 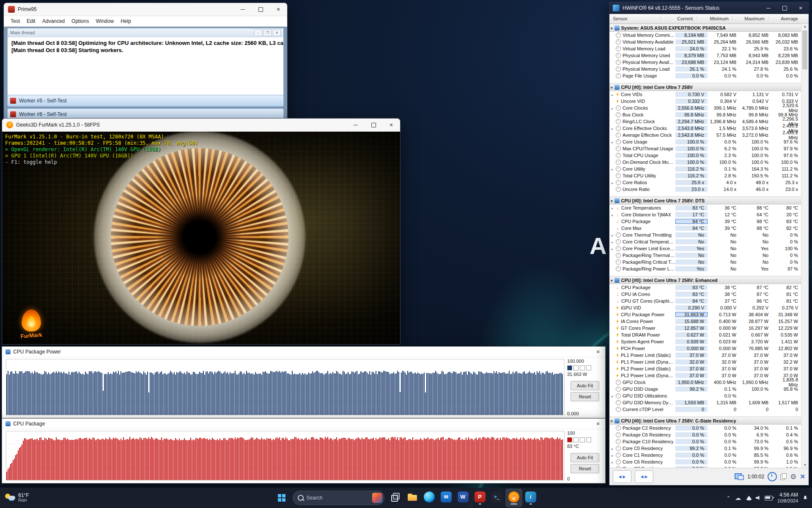 I want to click on clock-widget: 4:56 AM 10/8/2024, so click(x=787, y=498).